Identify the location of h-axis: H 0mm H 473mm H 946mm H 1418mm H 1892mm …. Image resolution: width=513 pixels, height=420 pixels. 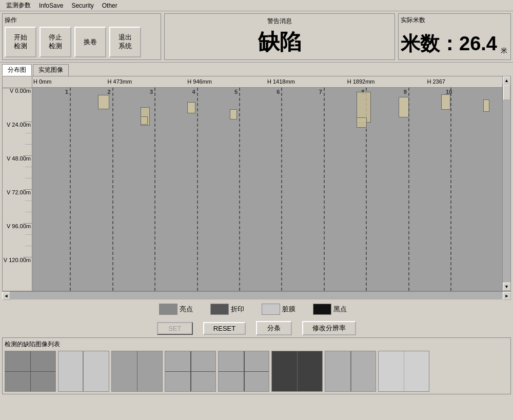
(267, 82).